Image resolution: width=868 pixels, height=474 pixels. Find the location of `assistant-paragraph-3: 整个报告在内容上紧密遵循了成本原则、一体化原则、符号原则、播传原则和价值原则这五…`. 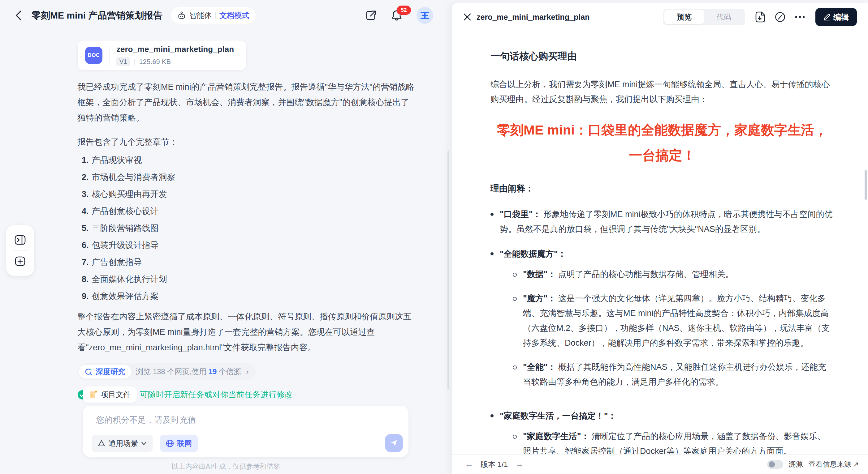

assistant-paragraph-3: 整个报告在内容上紧密遵循了成本原则、一体化原则、符号原则、播传原则和价值原则这五… is located at coordinates (246, 332).